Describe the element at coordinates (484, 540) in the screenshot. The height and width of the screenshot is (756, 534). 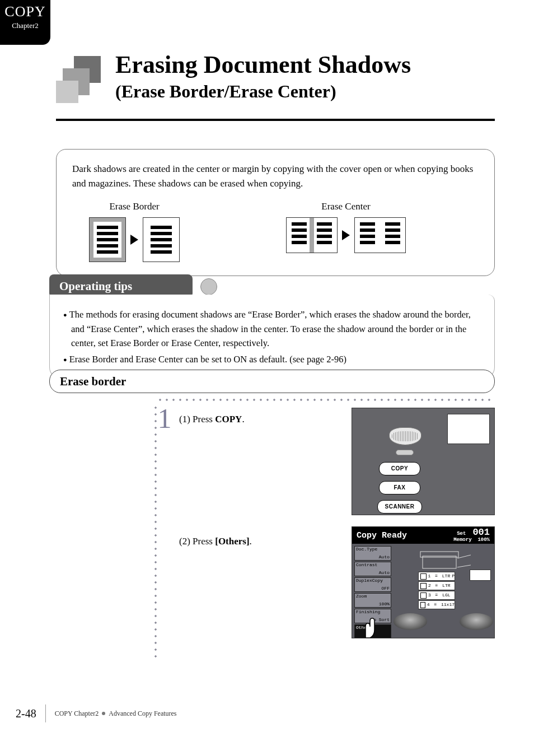
I see `touch-memory-value: 100%` at that location.